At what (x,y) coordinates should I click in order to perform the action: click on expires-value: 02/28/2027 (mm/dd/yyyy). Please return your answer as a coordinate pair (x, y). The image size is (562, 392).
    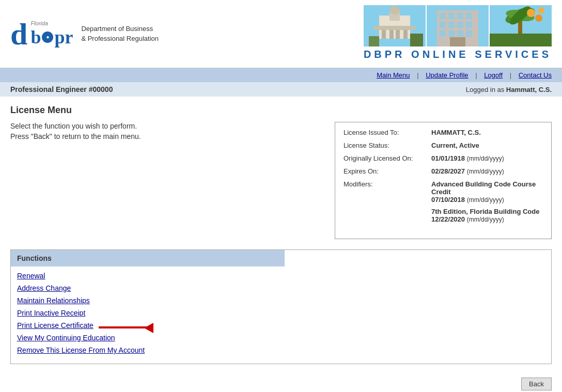
    Looking at the image, I should click on (468, 171).